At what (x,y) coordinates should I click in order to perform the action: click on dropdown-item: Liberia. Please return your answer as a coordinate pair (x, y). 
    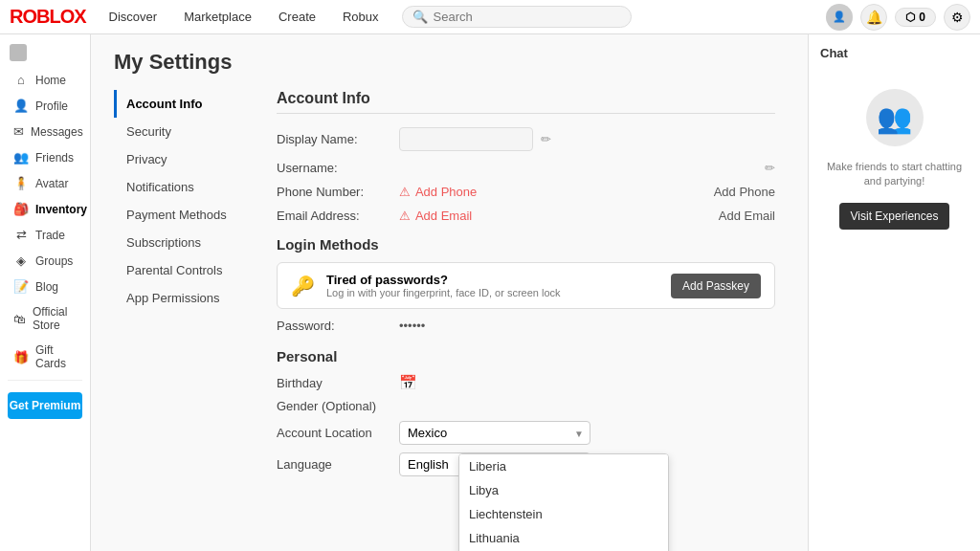
    Looking at the image, I should click on (564, 467).